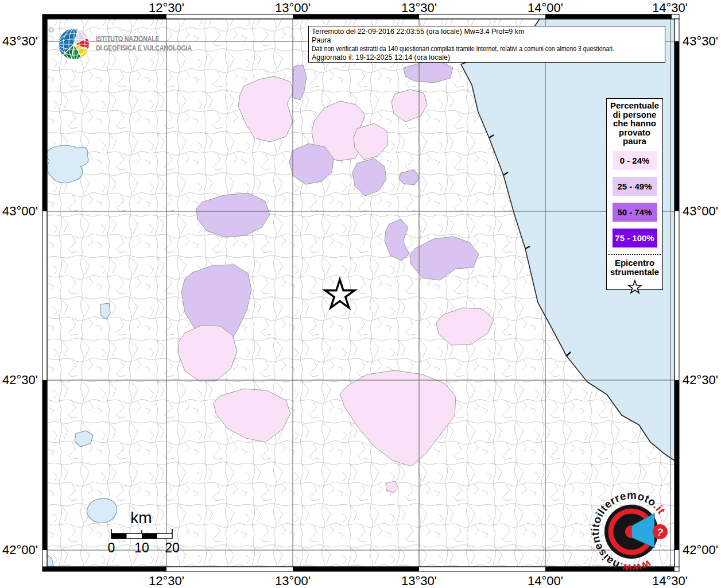 Image resolution: width=721 pixels, height=588 pixels. Describe the element at coordinates (487, 32) in the screenshot. I see `event-title-line: Terremoto del 22-09-2016 22:03:55 (ora l…` at that location.